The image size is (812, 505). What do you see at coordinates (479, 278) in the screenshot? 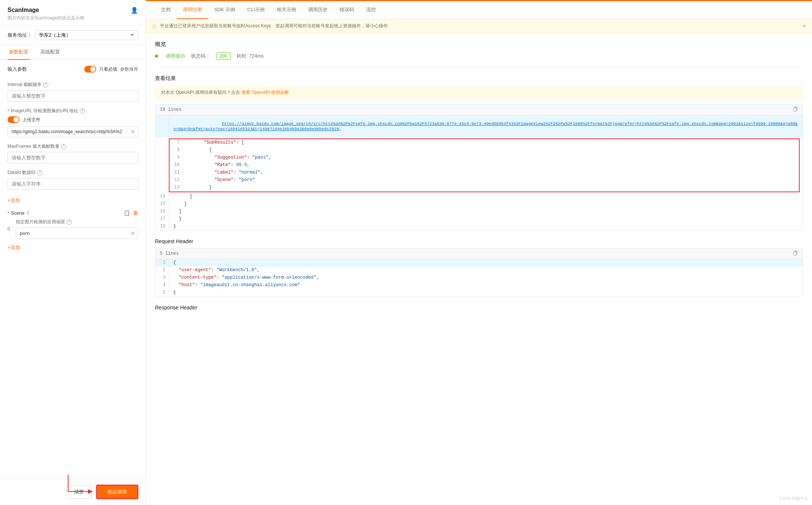
I see `req-code-content: 1 { 2 "user-agent": "Workbench/1.0", 3 "…` at bounding box center [479, 278].